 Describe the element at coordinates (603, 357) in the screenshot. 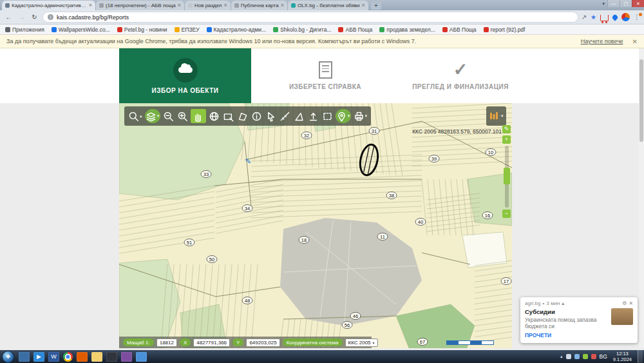

I see `language-indicator: BG` at that location.